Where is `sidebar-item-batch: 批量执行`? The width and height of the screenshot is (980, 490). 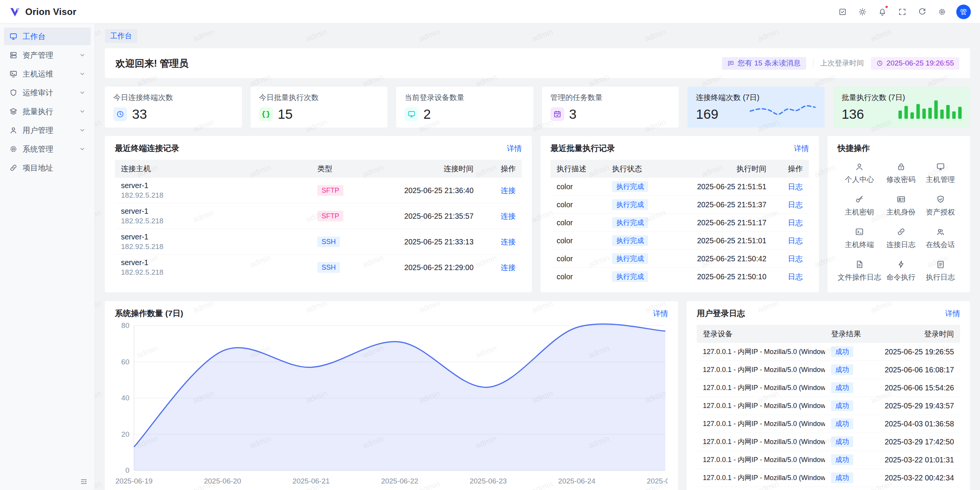 sidebar-item-batch: 批量执行 is located at coordinates (47, 111).